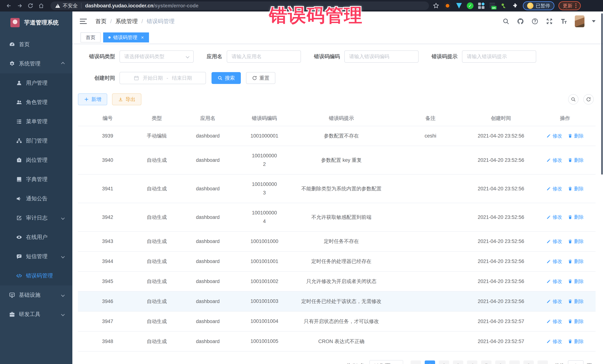 The image size is (603, 364). What do you see at coordinates (91, 38) in the screenshot?
I see `tab-home: 首页` at bounding box center [91, 38].